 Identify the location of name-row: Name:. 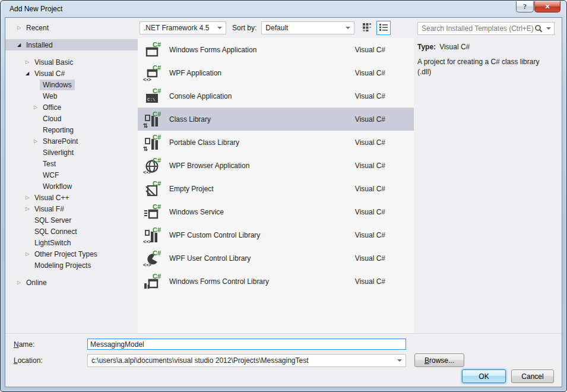
(284, 344).